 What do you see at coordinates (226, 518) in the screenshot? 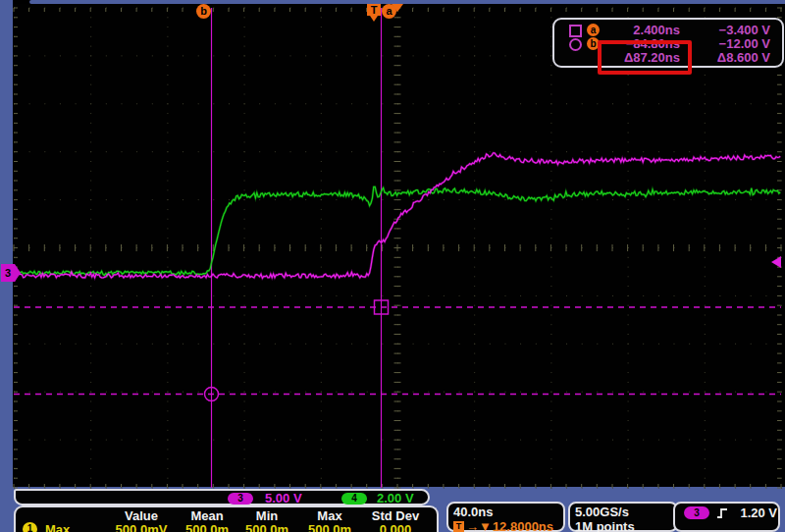
I see `measurement-table: Value Mean Min Max Std Dev 1 Max 500.0mV…` at bounding box center [226, 518].